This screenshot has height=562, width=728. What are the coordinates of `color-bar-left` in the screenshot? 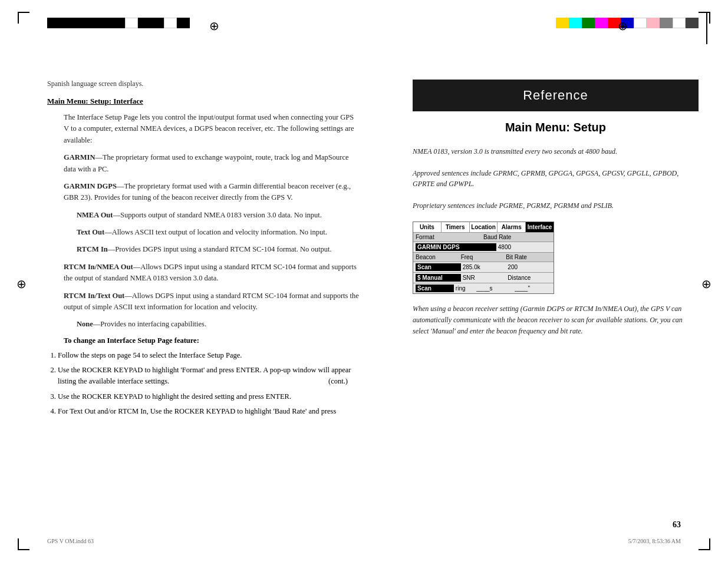 It's located at (118, 23).